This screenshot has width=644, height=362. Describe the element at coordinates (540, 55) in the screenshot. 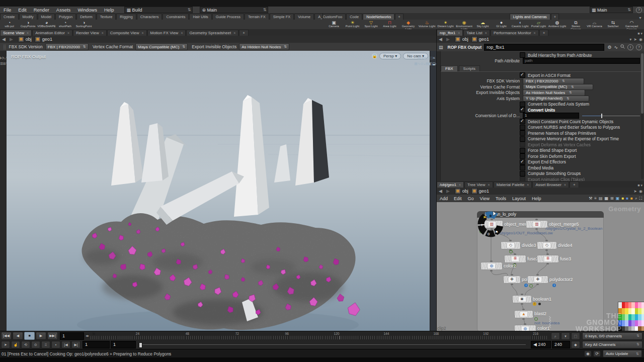

I see `param-build-hierarchy: Build Hierarchy from Path Attribute` at that location.